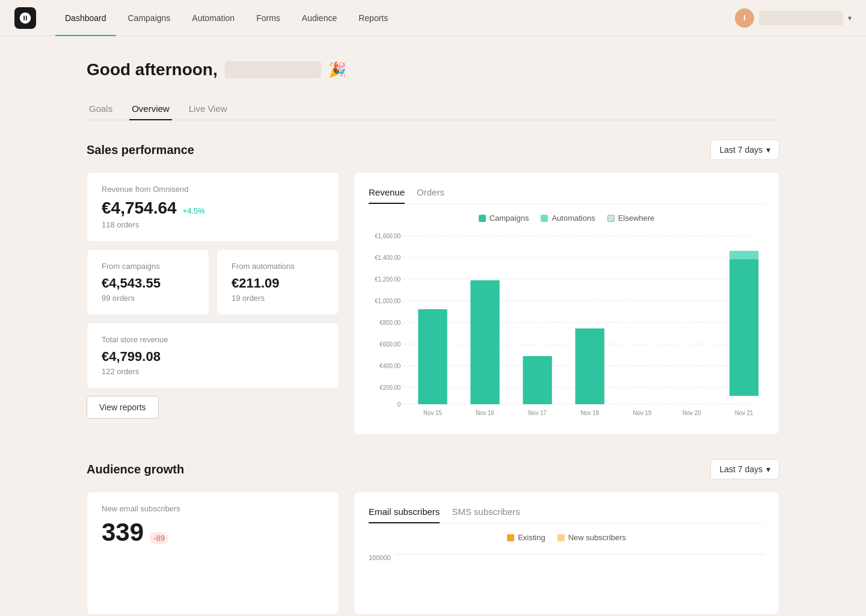  Describe the element at coordinates (278, 298) in the screenshot. I see `automations-sub: 19 orders` at that location.